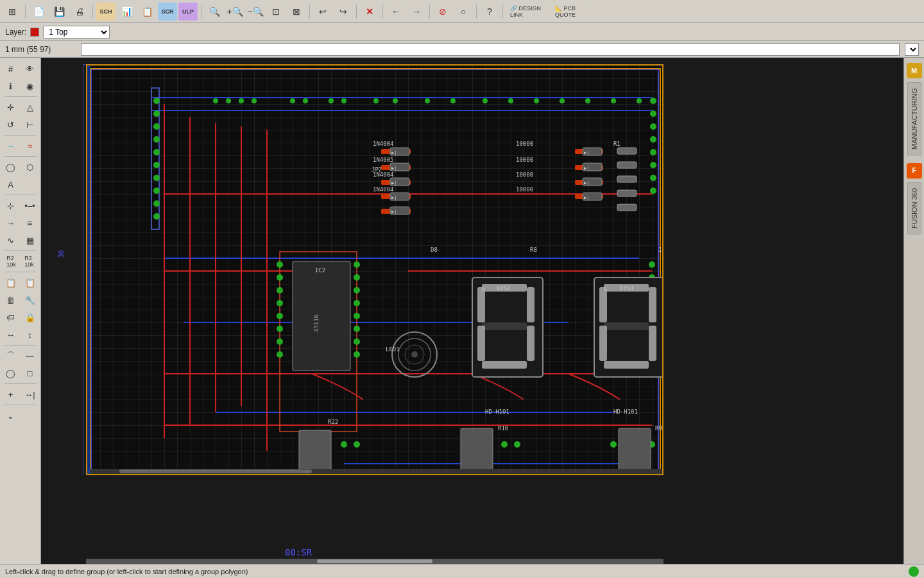  Describe the element at coordinates (11, 223) in the screenshot. I see `arrow-tool: →` at that location.